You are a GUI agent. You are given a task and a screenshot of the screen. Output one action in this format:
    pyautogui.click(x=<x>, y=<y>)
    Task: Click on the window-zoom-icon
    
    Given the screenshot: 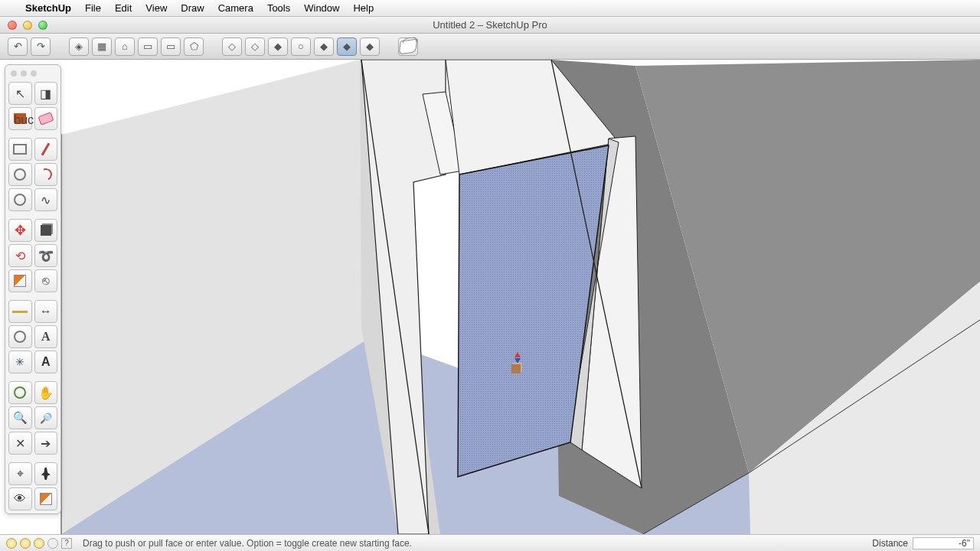 What is the action you would take?
    pyautogui.click(x=43, y=25)
    